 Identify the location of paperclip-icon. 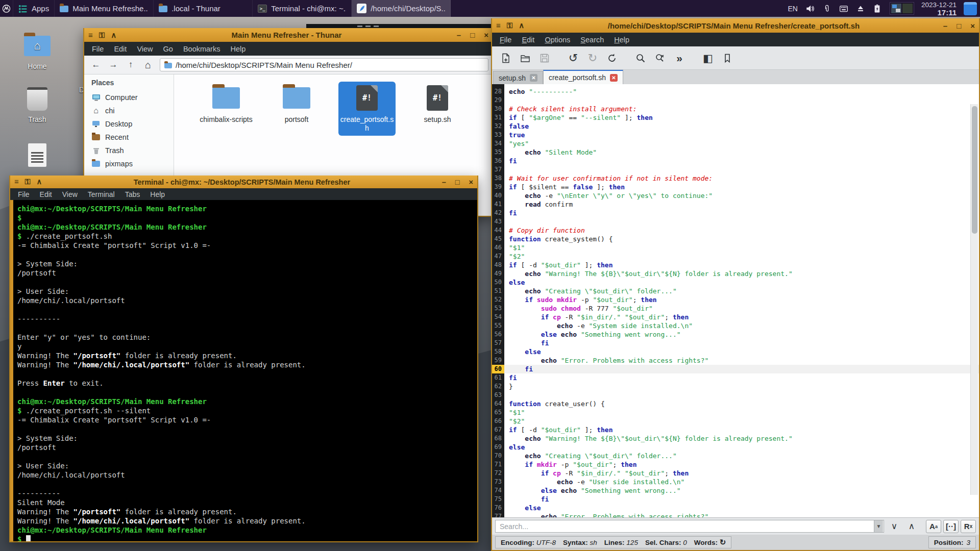
(827, 9).